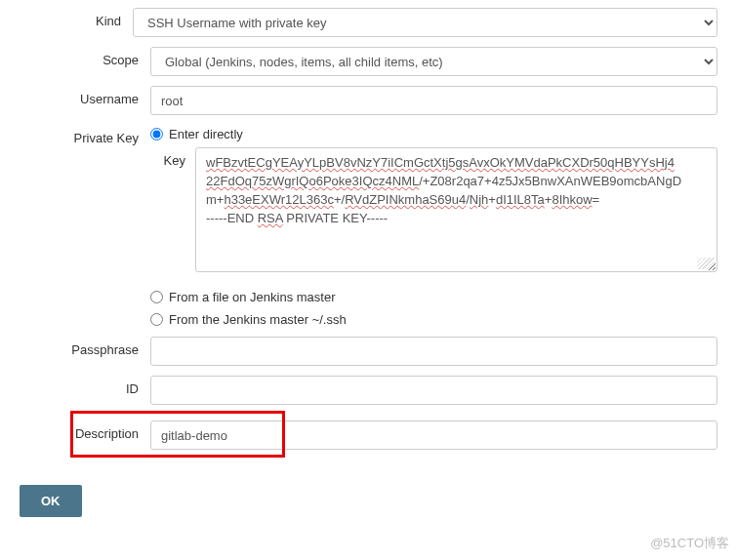 This screenshot has width=737, height=560. Describe the element at coordinates (70, 18) in the screenshot. I see `kind-label: Kind` at that location.